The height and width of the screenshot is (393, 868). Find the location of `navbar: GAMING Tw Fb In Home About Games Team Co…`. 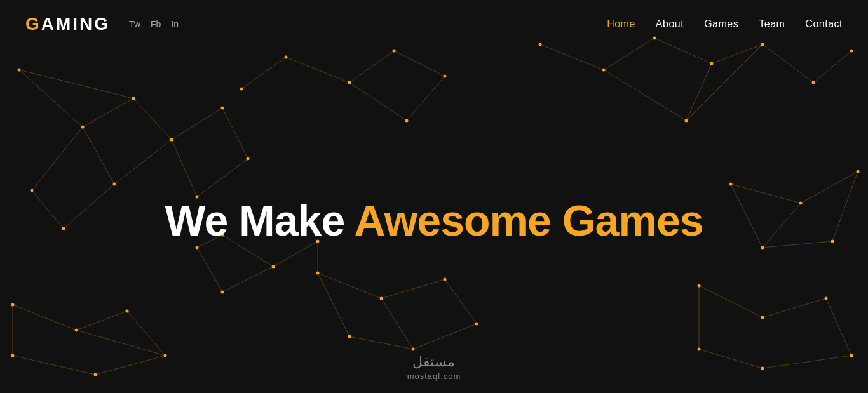

navbar: GAMING Tw Fb In Home About Games Team Co… is located at coordinates (434, 24).